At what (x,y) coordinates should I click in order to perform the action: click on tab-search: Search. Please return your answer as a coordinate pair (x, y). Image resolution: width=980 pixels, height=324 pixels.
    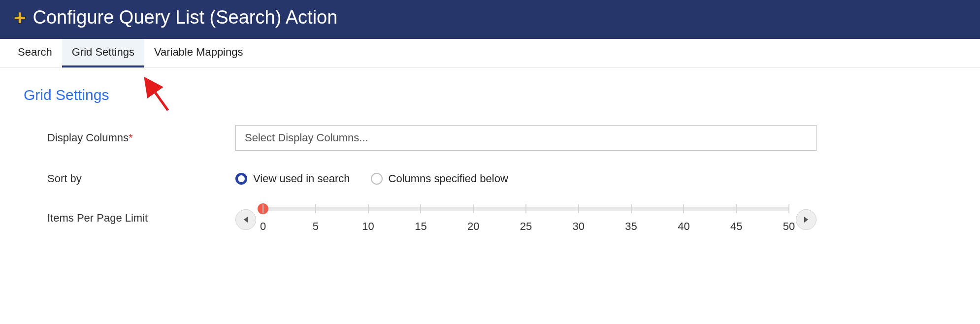
    Looking at the image, I should click on (35, 53).